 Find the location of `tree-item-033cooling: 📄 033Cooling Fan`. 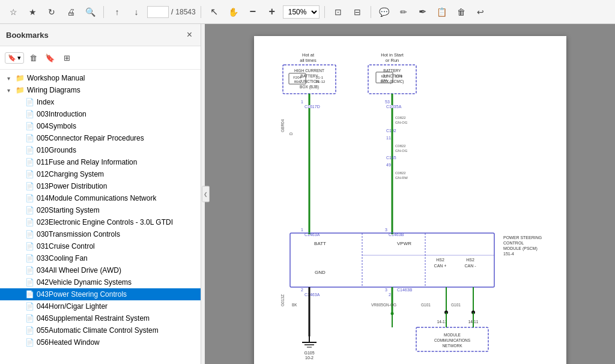

tree-item-033cooling: 📄 033Cooling Fan is located at coordinates (100, 258).